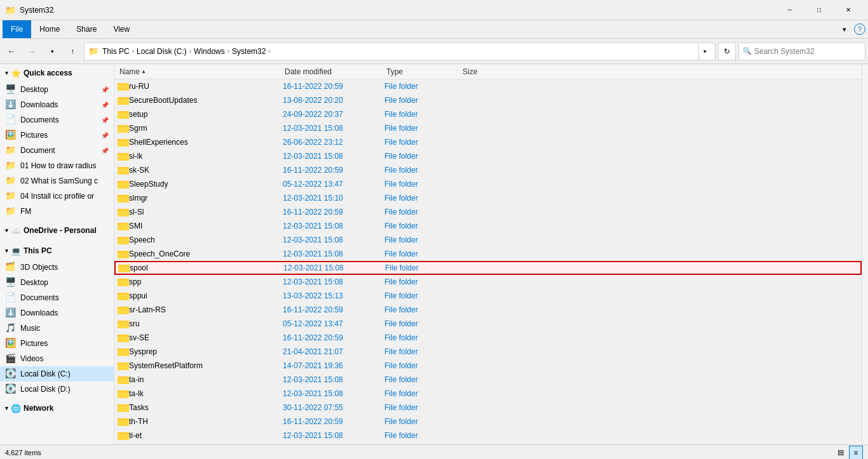 The width and height of the screenshot is (868, 459). Describe the element at coordinates (57, 230) in the screenshot. I see `sidebar-header-onedrive: ▾ ☁️ OneDrive - Personal` at that location.